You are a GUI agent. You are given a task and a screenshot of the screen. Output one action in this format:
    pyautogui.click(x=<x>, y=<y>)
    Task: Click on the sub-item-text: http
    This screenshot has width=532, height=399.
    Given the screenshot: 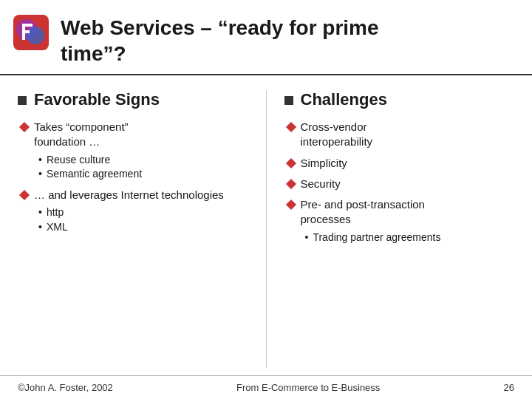 What is the action you would take?
    pyautogui.click(x=55, y=213)
    